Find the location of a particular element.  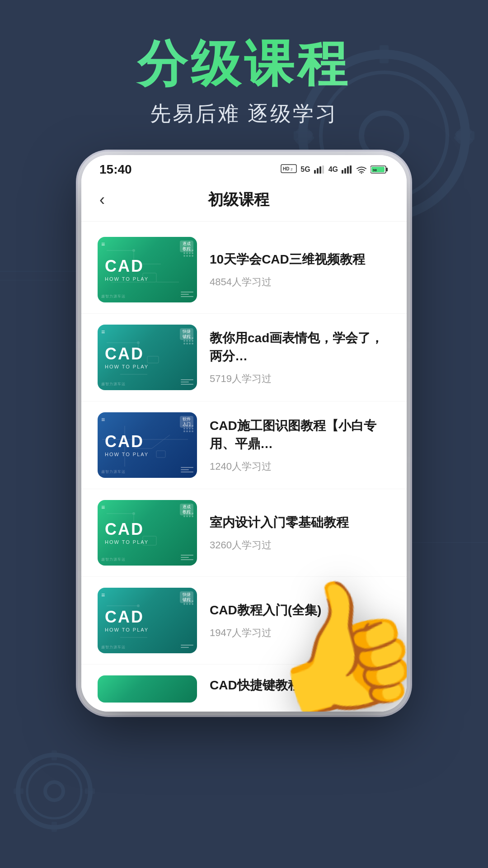

course-title: 室内设计入门零基础教程 is located at coordinates (300, 523).